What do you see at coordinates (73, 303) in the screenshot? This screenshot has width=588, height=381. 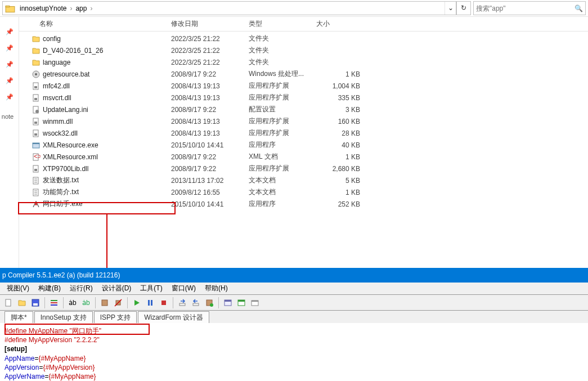 I see `cut-button: ȧb` at bounding box center [73, 303].